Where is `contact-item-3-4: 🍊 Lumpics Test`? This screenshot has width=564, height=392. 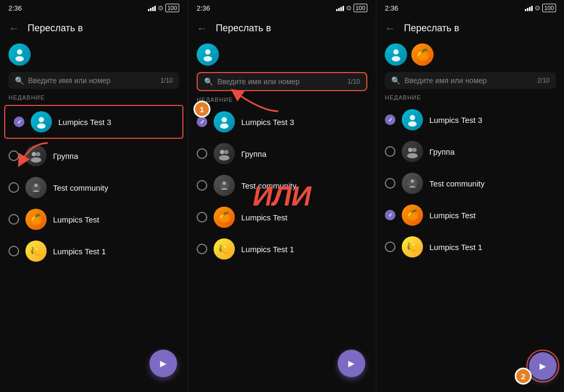
contact-item-3-4: 🍊 Lumpics Test is located at coordinates (470, 215).